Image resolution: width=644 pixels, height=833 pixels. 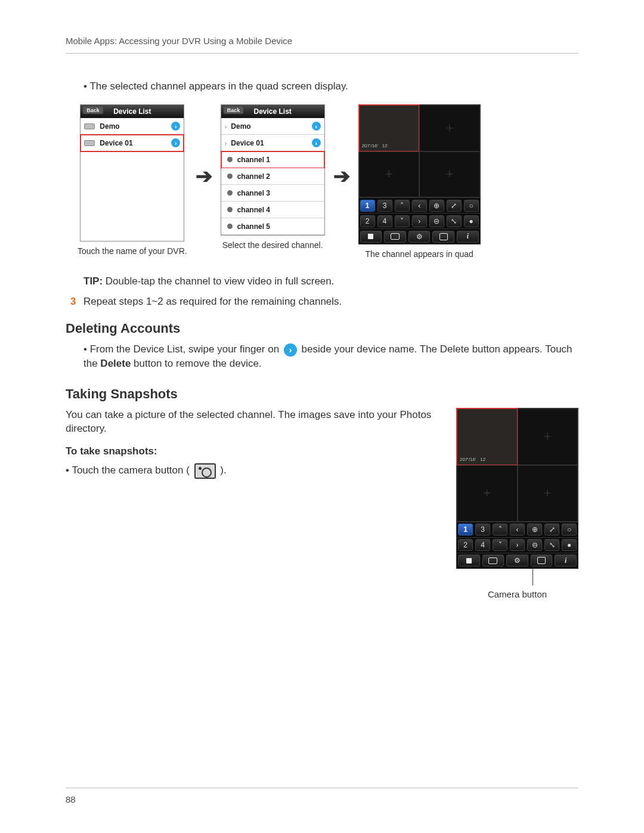 I want to click on step-number: 3, so click(x=77, y=302).